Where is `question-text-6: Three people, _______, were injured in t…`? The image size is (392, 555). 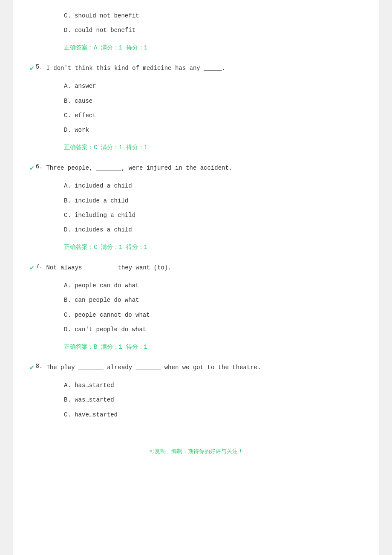 question-text-6: Three people, _______, were injured in t… is located at coordinates (139, 168).